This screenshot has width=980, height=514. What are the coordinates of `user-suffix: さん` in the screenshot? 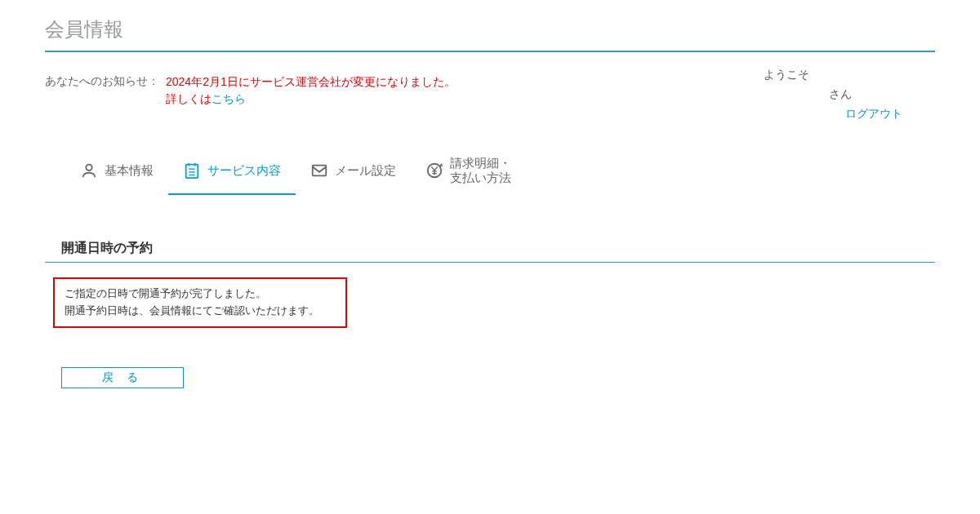 It's located at (833, 95).